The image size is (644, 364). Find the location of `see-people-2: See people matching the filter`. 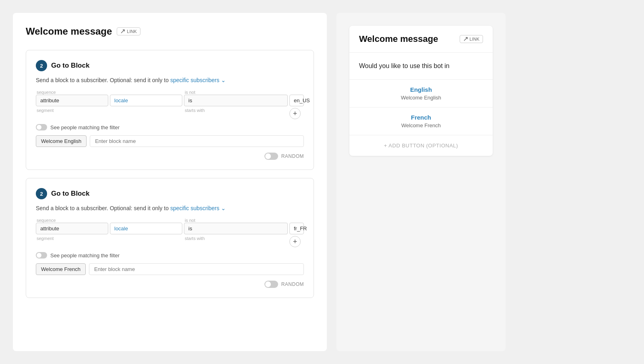

see-people-2: See people matching the filter is located at coordinates (170, 255).